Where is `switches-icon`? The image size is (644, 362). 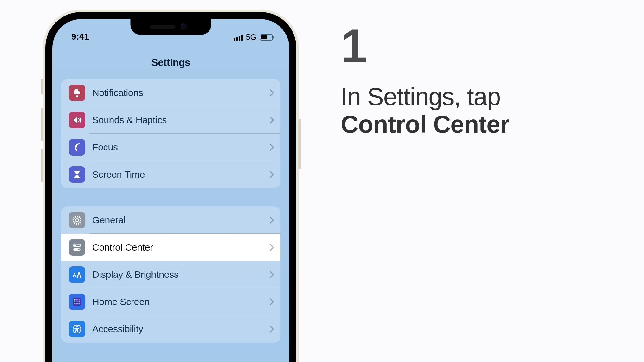
switches-icon is located at coordinates (77, 247).